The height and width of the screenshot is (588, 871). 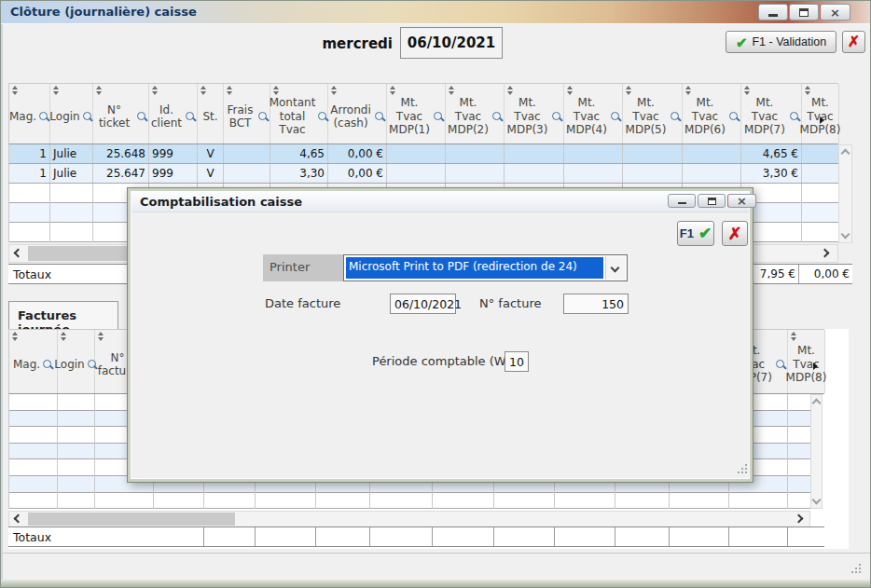 What do you see at coordinates (860, 572) in the screenshot?
I see `resize-grip-icon` at bounding box center [860, 572].